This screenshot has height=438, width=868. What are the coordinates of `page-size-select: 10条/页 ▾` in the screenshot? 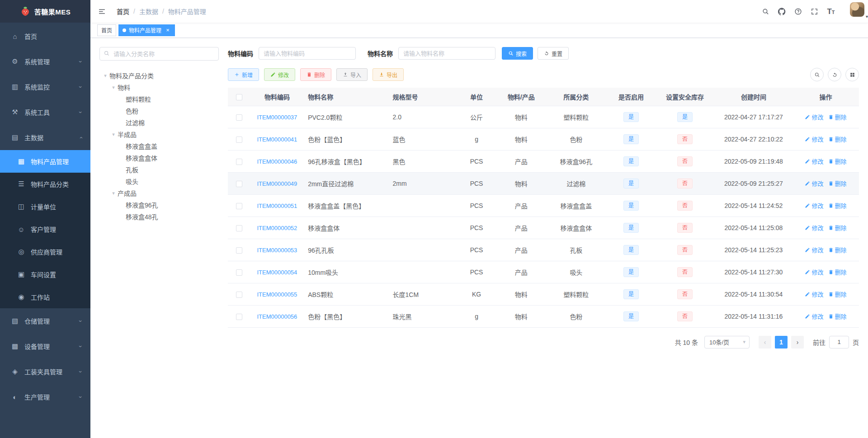 It's located at (727, 342).